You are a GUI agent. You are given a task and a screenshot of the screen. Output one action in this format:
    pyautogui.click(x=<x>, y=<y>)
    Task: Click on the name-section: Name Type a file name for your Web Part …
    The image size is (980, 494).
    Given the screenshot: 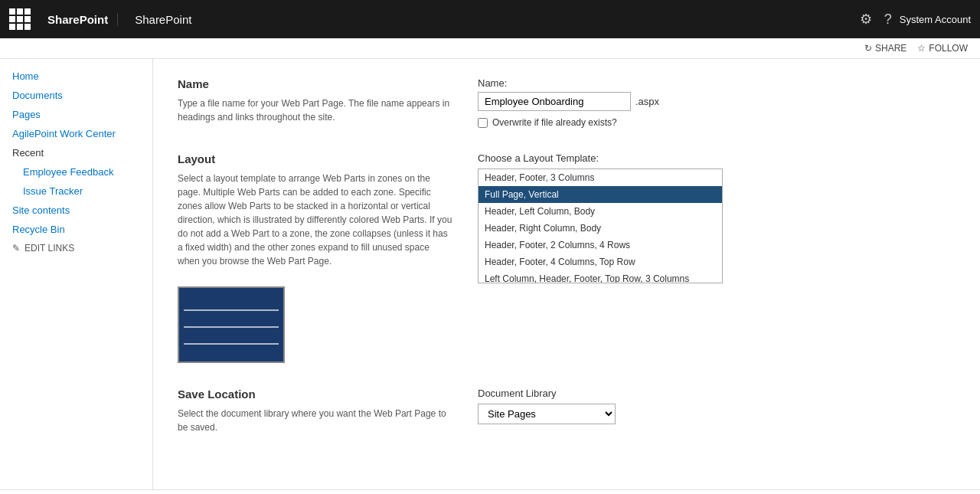 What is the action you would take?
    pyautogui.click(x=567, y=103)
    